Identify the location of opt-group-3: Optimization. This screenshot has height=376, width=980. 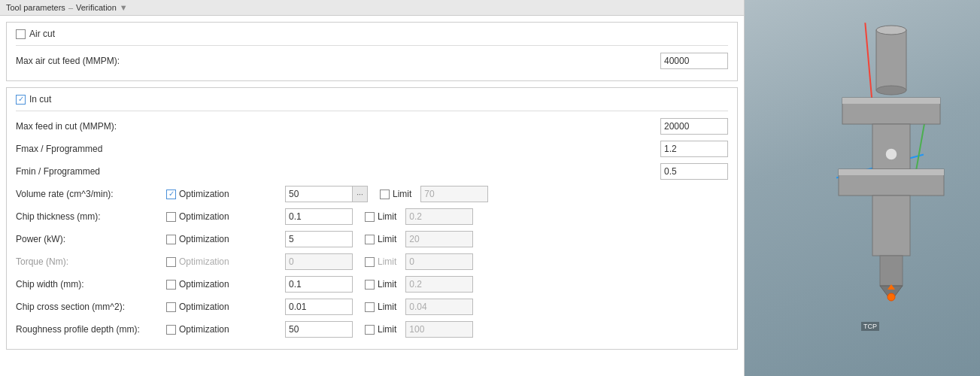
(223, 262).